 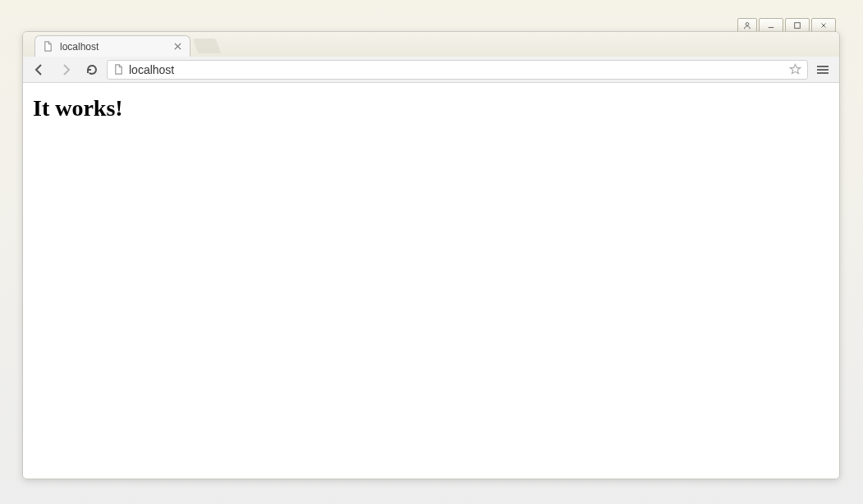 I want to click on tab-localhost: localhost, so click(x=112, y=46).